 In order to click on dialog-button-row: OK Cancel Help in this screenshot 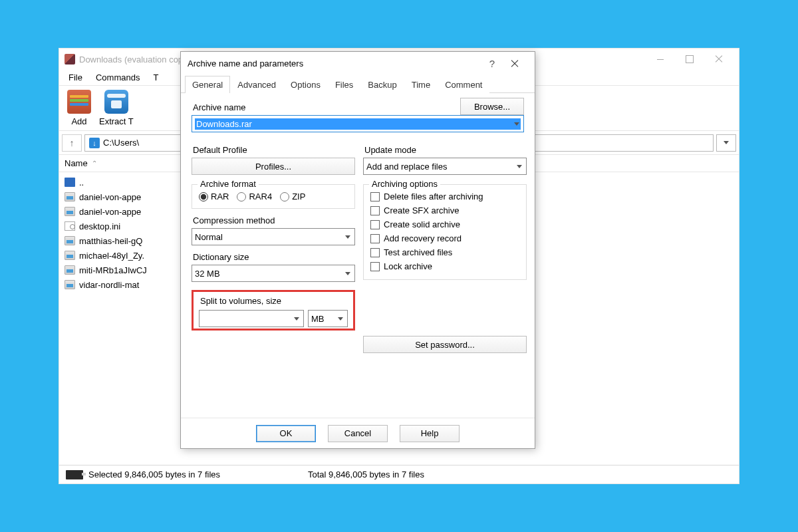, I will do `click(358, 433)`.